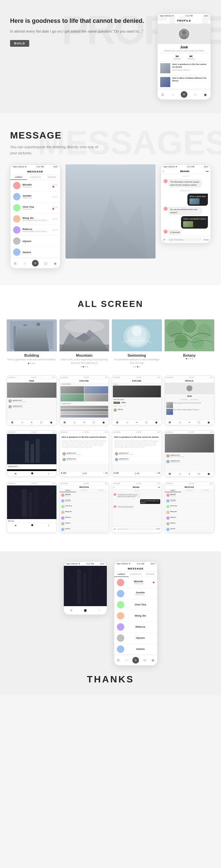 The width and height of the screenshot is (221, 868). I want to click on sp-msgfull-jennifer: Jennifer Thank you, so click(190, 501).